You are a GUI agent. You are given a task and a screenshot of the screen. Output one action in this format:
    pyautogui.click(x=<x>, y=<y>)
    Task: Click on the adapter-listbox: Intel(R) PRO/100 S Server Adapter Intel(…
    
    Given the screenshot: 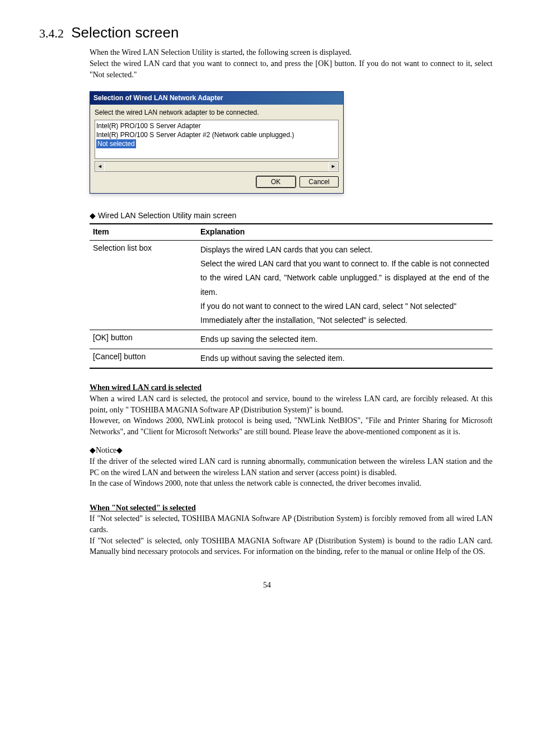 What is the action you would take?
    pyautogui.click(x=217, y=139)
    